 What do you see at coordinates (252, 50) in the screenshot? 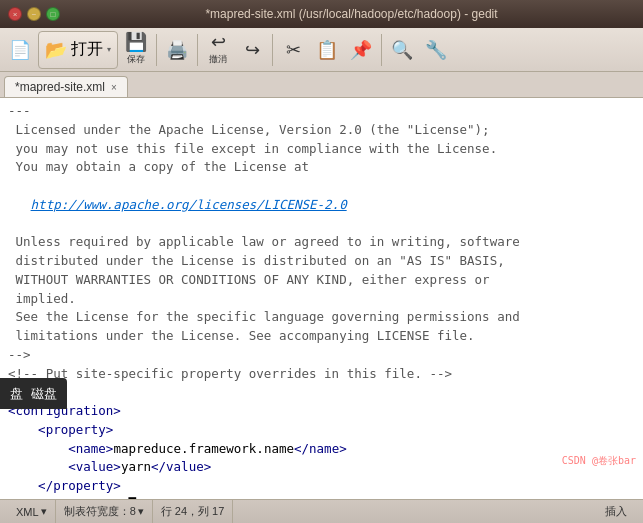
I see `redo-icon: ↪` at bounding box center [252, 50].